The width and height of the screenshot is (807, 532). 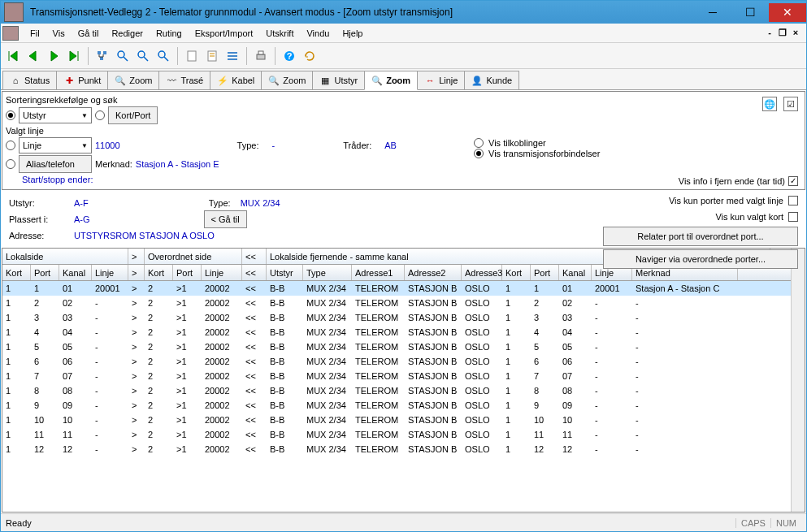 What do you see at coordinates (284, 273) in the screenshot?
I see `col-utstyr: Utstyr` at bounding box center [284, 273].